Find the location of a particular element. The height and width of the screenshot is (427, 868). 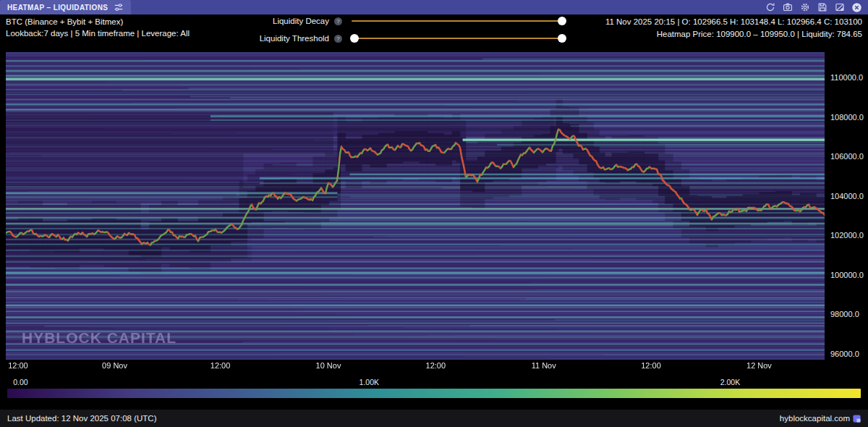

colorbar is located at coordinates (434, 394).